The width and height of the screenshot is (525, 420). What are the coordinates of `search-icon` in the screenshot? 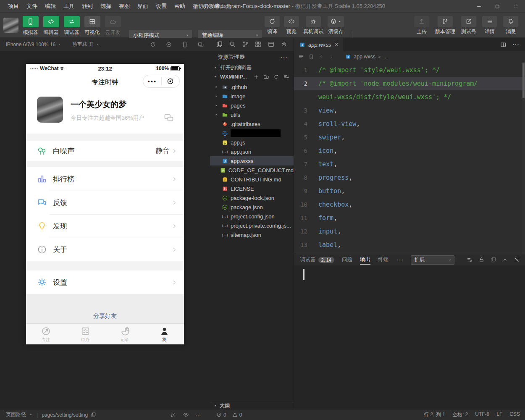 It's located at (233, 45).